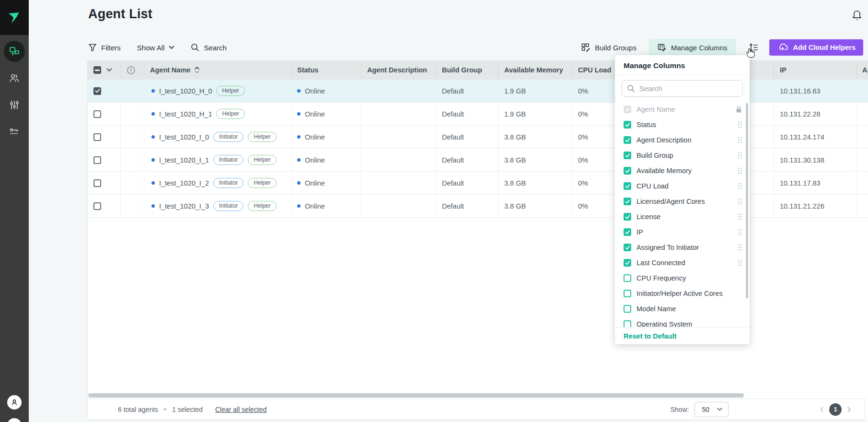  I want to click on column-toggle-item: Build Group, so click(683, 155).